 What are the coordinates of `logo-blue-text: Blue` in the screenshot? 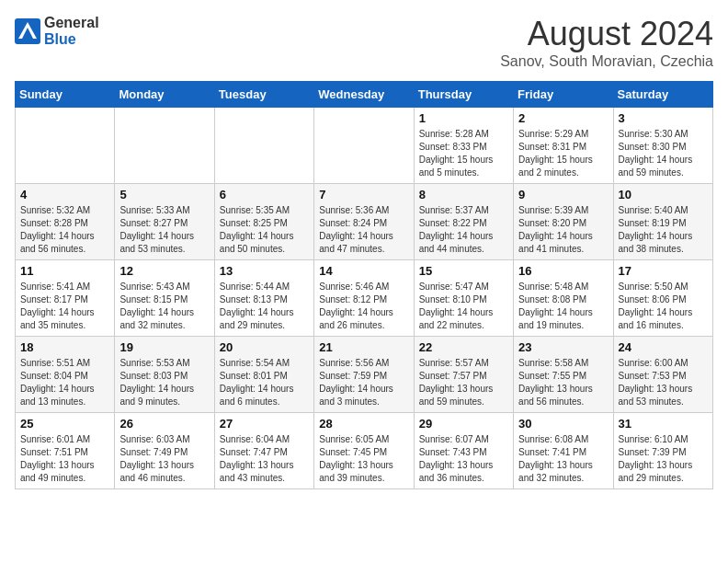 It's located at (61, 39).